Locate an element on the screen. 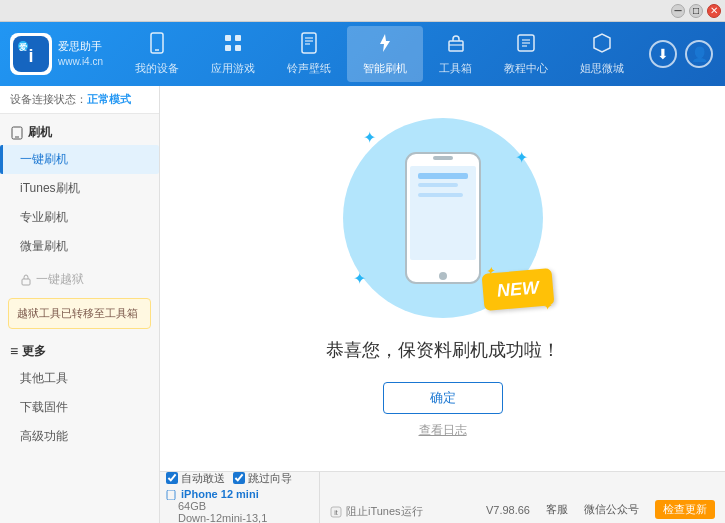 The width and height of the screenshot is (725, 523). bottom-main: it 阻止iTunes运行 V7.98.66 客服 微信公众号 检查更新 is located at coordinates (522, 498).